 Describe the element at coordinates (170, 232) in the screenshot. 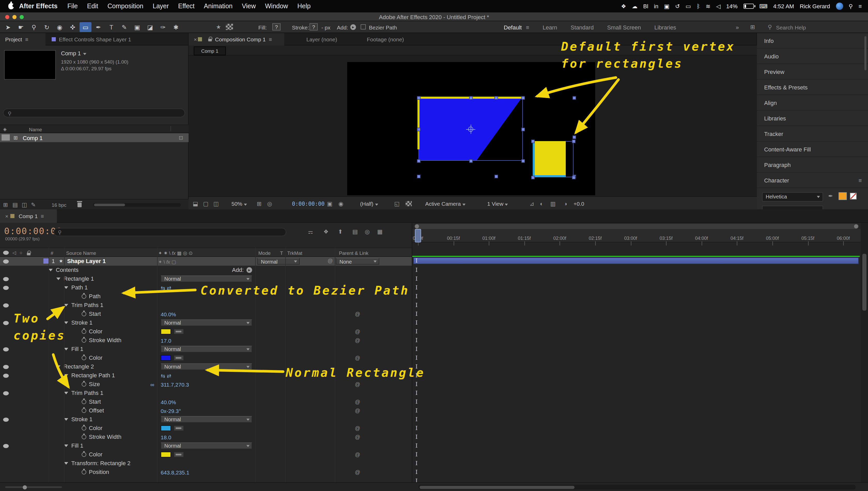

I see `timeline-search-input: ⚲` at that location.